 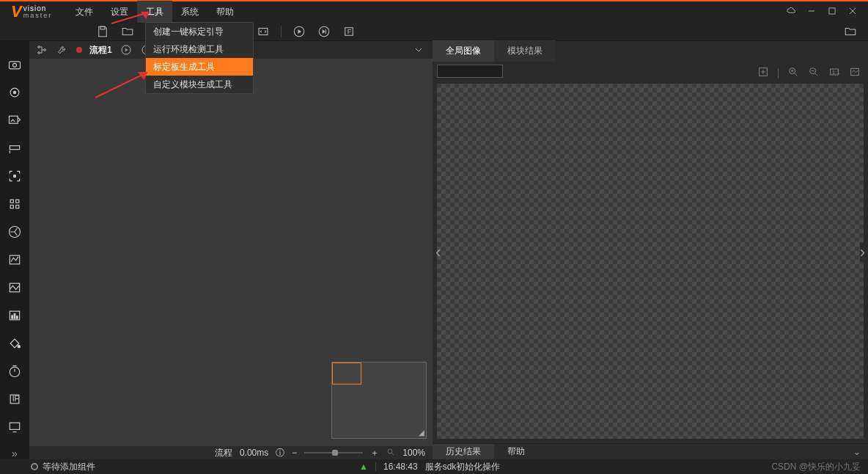 I want to click on code-icon, so click(x=263, y=32).